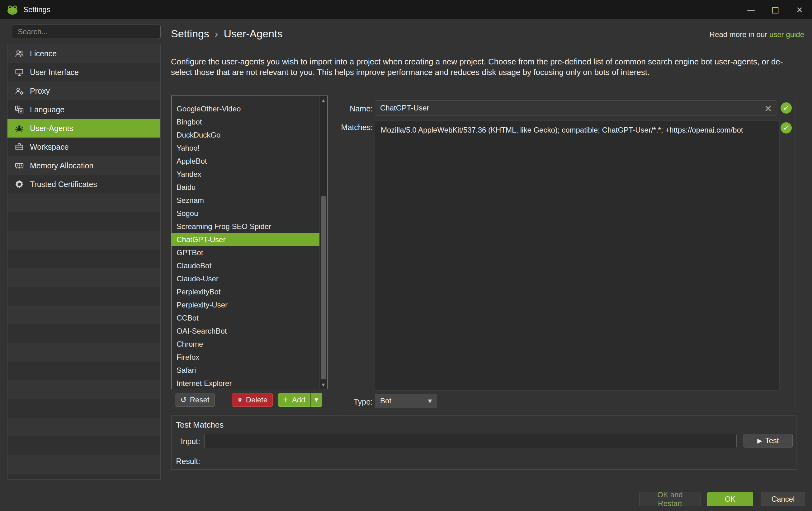  Describe the element at coordinates (783, 499) in the screenshot. I see `cancel-button: Cancel` at that location.